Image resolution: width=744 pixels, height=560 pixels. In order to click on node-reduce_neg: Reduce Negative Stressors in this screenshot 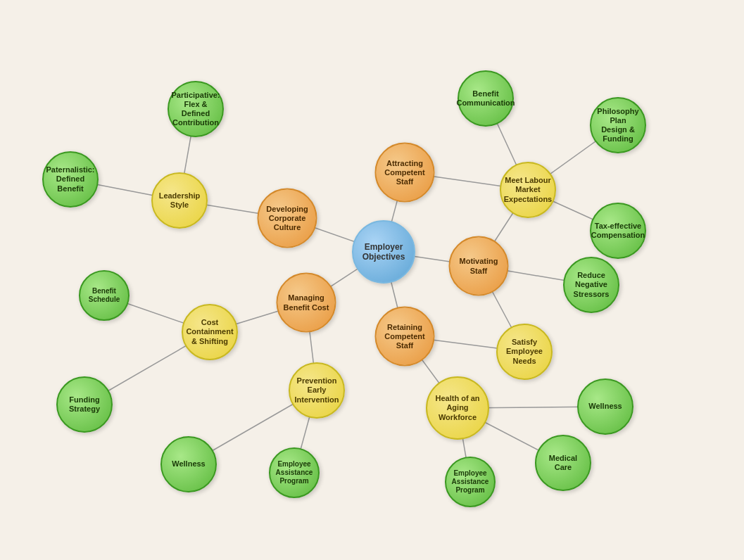, I will do `click(591, 285)`.